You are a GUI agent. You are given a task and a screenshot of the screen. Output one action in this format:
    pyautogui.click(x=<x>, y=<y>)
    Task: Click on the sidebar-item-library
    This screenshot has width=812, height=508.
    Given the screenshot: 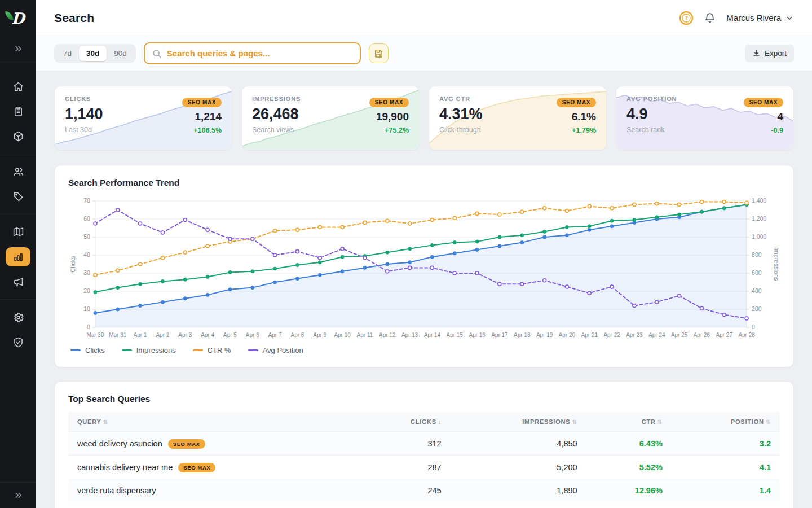 What is the action you would take?
    pyautogui.click(x=18, y=232)
    